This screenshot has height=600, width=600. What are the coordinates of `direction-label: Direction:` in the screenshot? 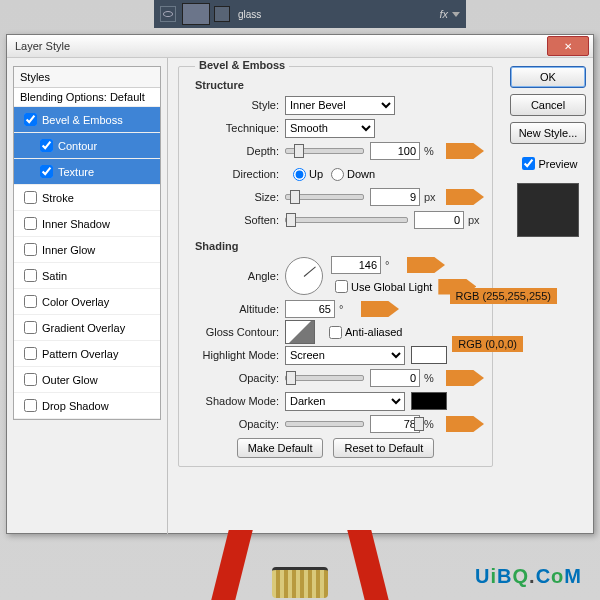 It's located at (233, 174).